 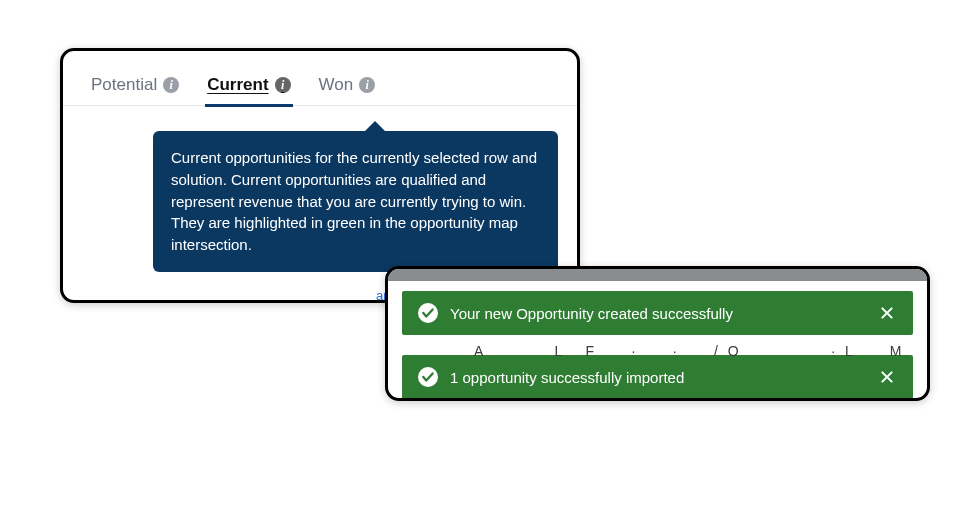 What do you see at coordinates (658, 334) in the screenshot?
I see `toasts-panel: Your new Opportunity created successfull…` at bounding box center [658, 334].